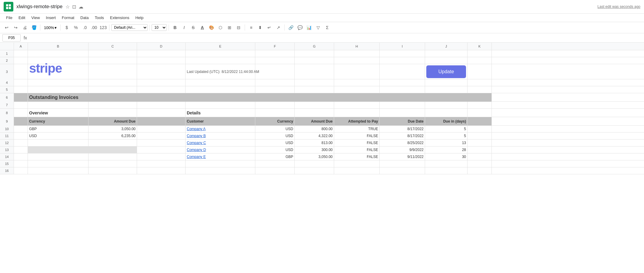  I want to click on cell-b15, so click(58, 164).